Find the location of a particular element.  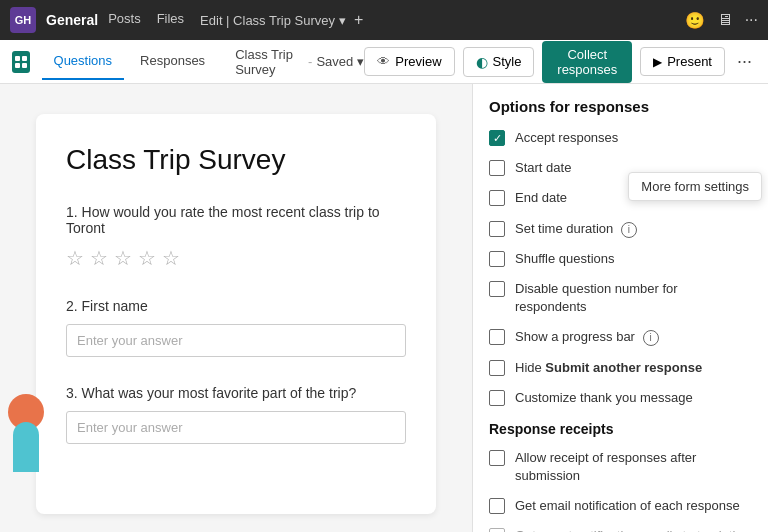

label-shuffle: Shuffle questions is located at coordinates (565, 259).